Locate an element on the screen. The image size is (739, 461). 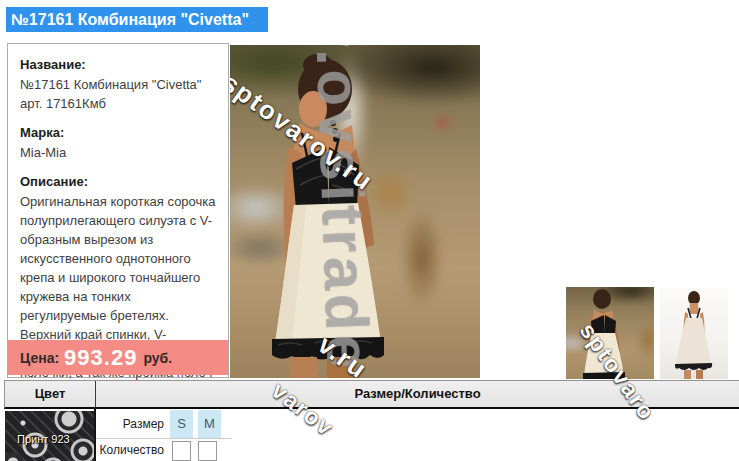
size-row-label: Размер is located at coordinates (131, 424).